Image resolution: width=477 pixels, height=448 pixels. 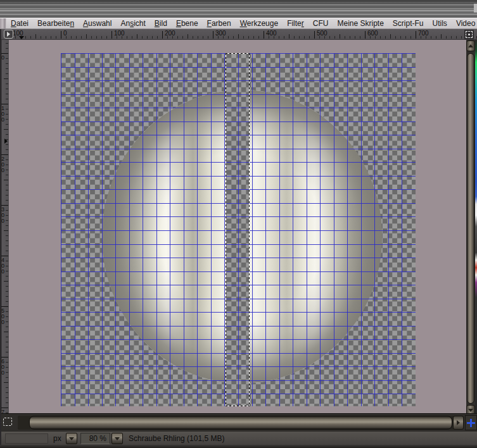 I want to click on status-left-panel, so click(x=27, y=439).